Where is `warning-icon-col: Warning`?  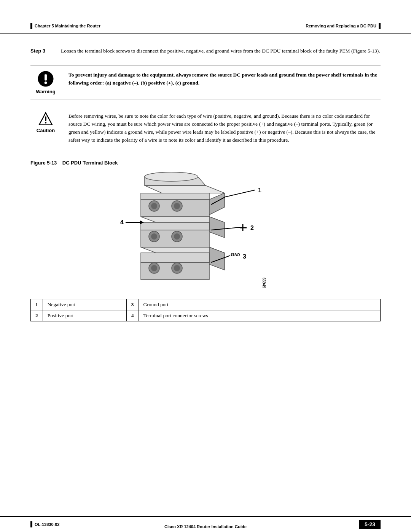 warning-icon-col: Warning is located at coordinates (46, 82).